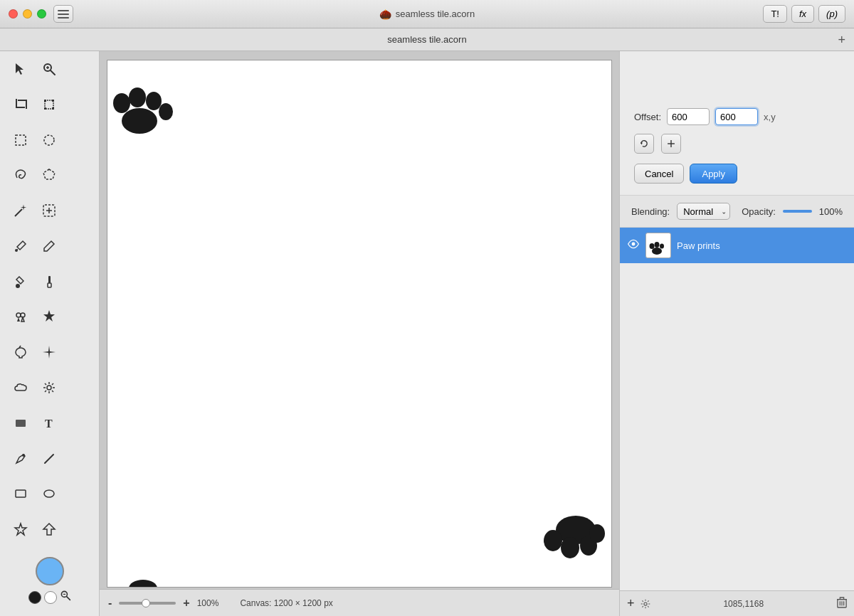 The image size is (854, 616). Describe the element at coordinates (49, 494) in the screenshot. I see `vector-ellipse-tool` at that location.